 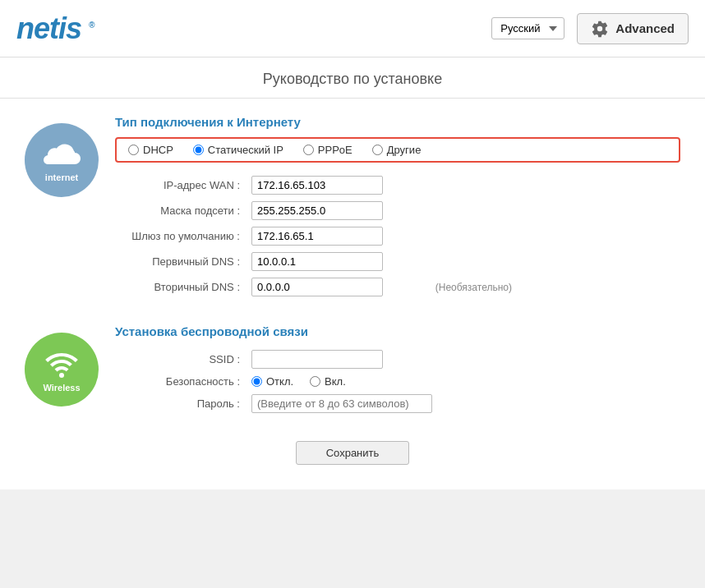 What do you see at coordinates (352, 370) in the screenshot?
I see `wireless-section: Wireless Установка беспроводной связи SS…` at bounding box center [352, 370].